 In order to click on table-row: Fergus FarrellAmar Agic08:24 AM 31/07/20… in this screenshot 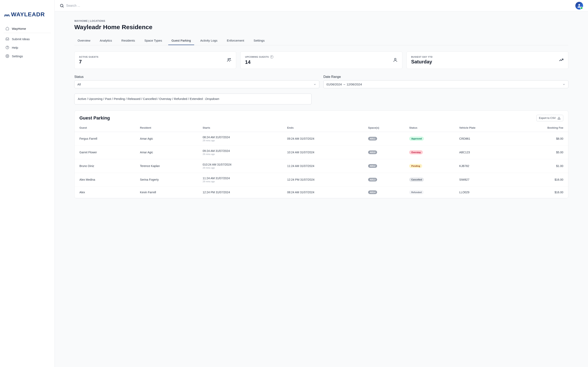, I will do `click(321, 139)`.